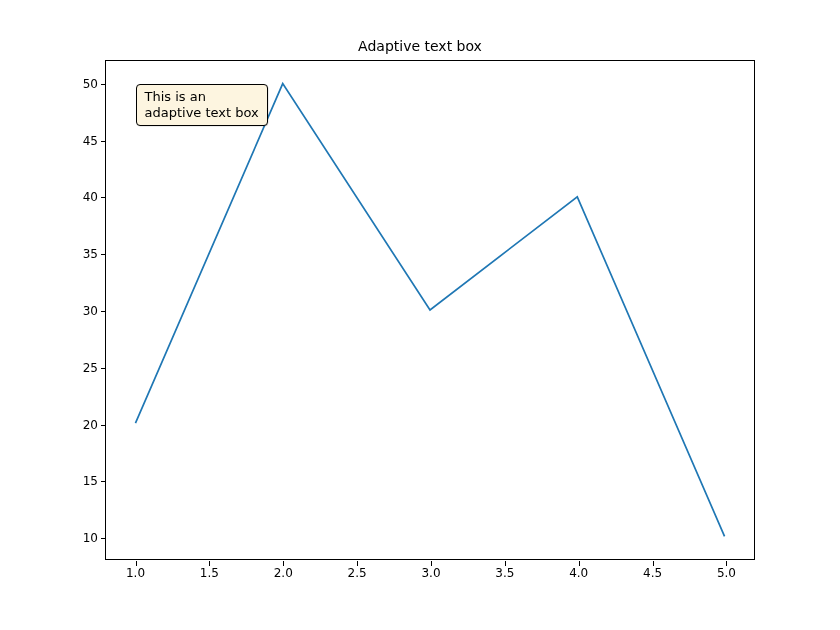 This screenshot has width=840, height=630. What do you see at coordinates (210, 573) in the screenshot?
I see `x-tick-label: 1.5` at bounding box center [210, 573].